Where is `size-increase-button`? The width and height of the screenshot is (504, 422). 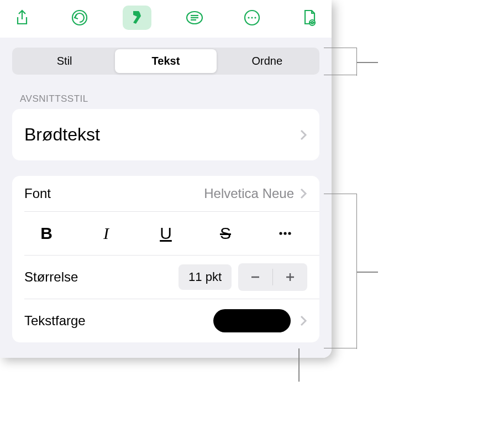 size-increase-button is located at coordinates (290, 277).